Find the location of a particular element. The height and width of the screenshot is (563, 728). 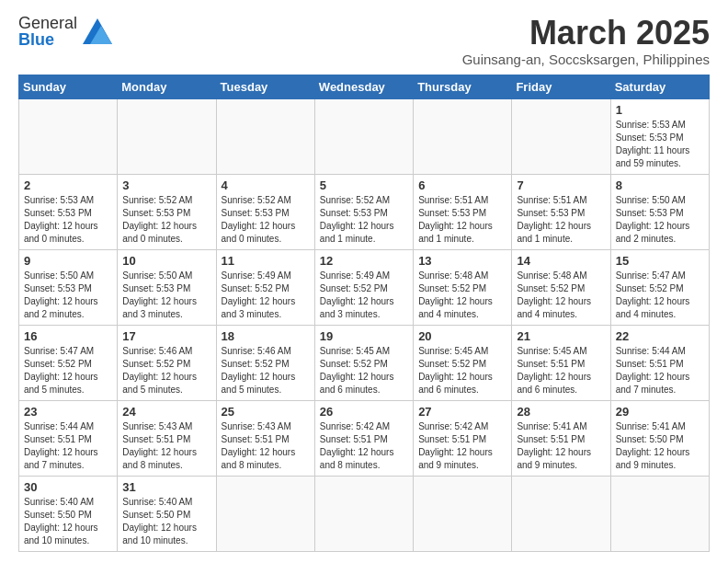

day-number: 27 is located at coordinates (462, 412).